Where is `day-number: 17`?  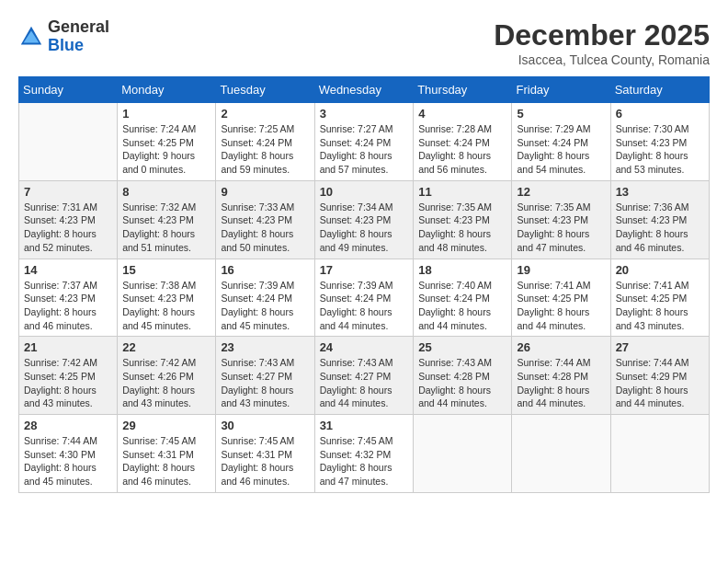 day-number: 17 is located at coordinates (364, 270).